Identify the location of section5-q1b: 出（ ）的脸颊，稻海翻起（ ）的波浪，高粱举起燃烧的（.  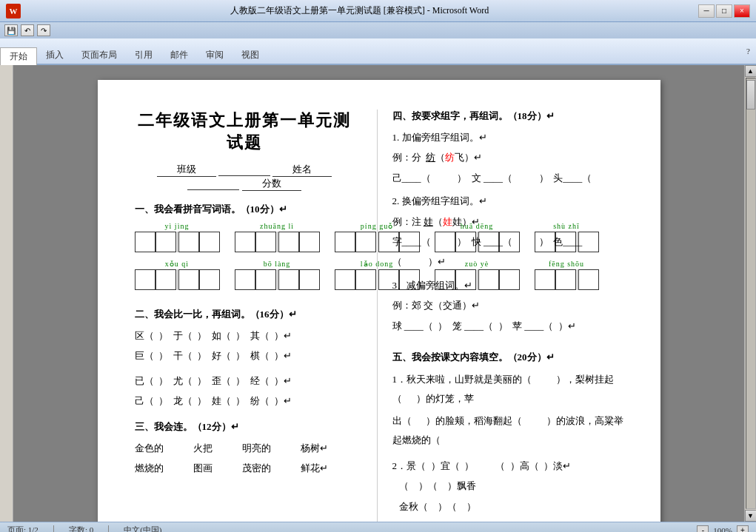
(508, 431).